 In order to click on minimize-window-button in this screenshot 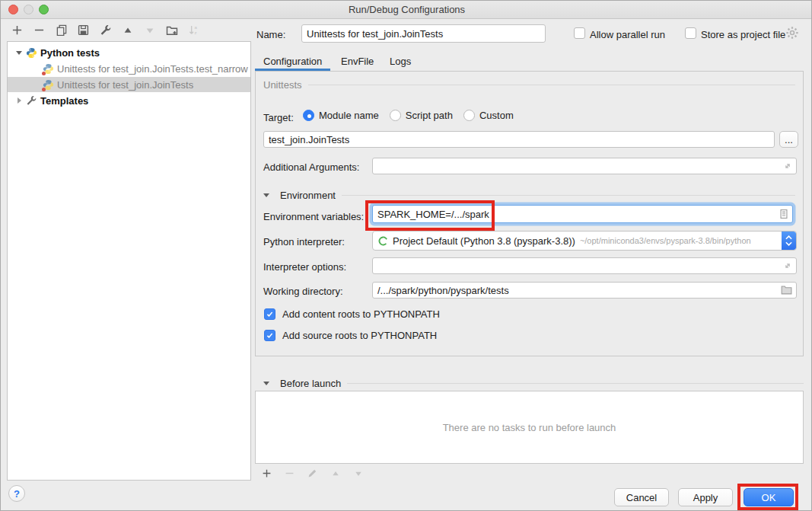, I will do `click(29, 9)`.